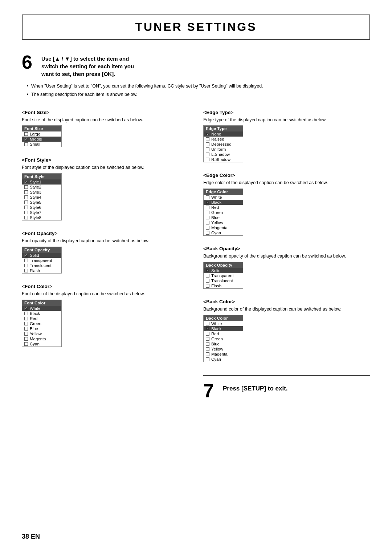 The width and height of the screenshot is (392, 555). Describe the element at coordinates (105, 120) in the screenshot. I see `font-size-desc: Font size of the displayed caption can b…` at that location.